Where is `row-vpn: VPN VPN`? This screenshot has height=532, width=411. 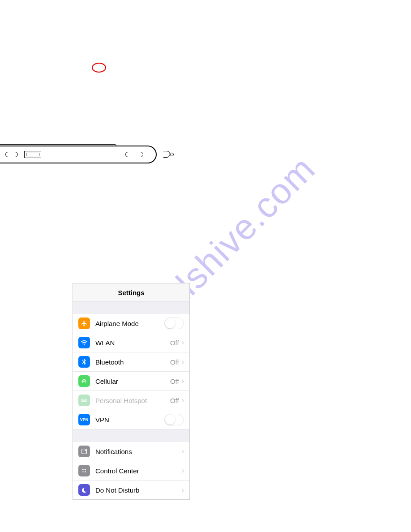 row-vpn: VPN VPN is located at coordinates (131, 420).